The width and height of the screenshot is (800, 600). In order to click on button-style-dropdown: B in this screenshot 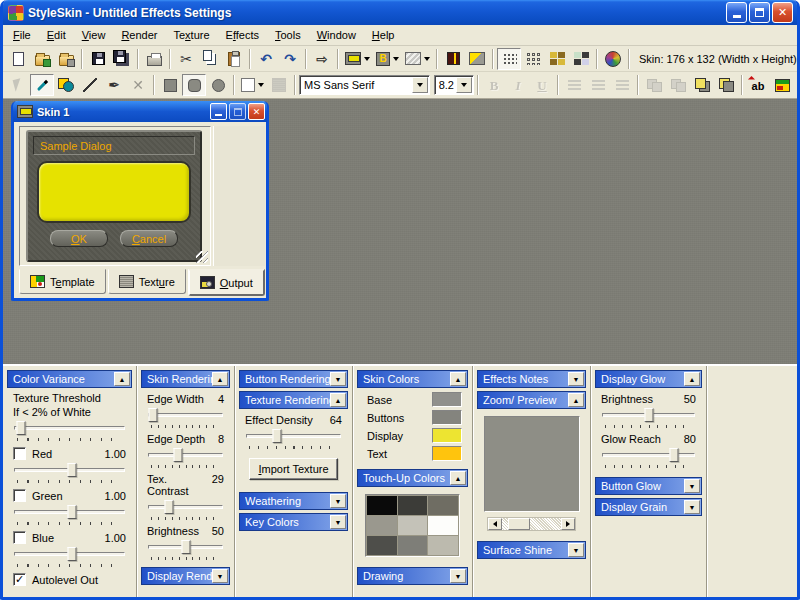, I will do `click(388, 59)`.